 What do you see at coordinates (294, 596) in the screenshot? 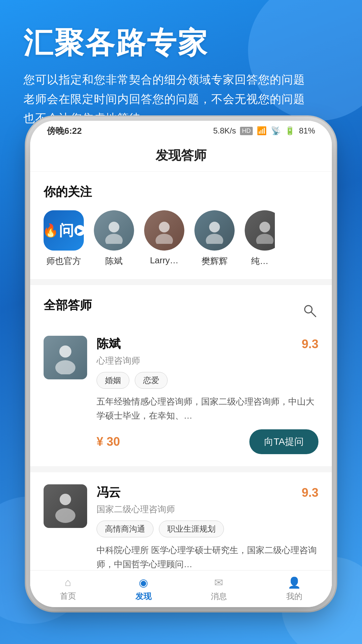
I see `nav-label-profile: 我的` at bounding box center [294, 596].